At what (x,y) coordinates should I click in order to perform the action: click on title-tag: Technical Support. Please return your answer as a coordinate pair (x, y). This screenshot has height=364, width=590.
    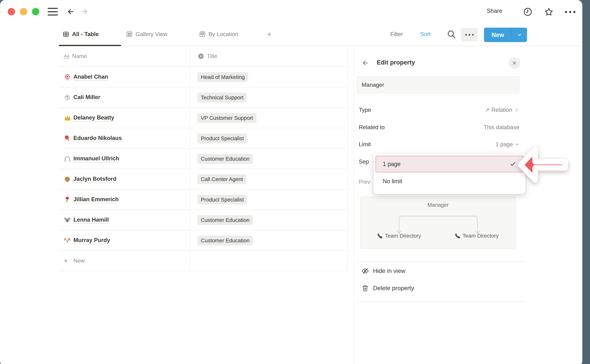
    Looking at the image, I should click on (222, 98).